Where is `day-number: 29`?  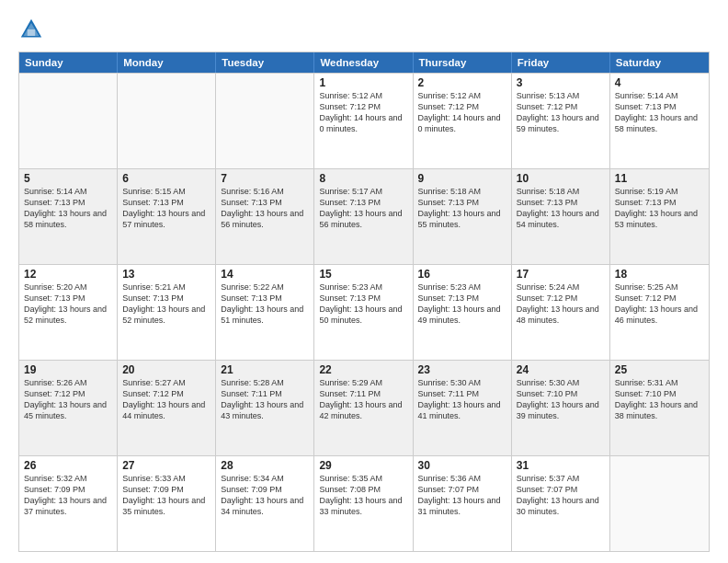
day-number: 29 is located at coordinates (363, 465).